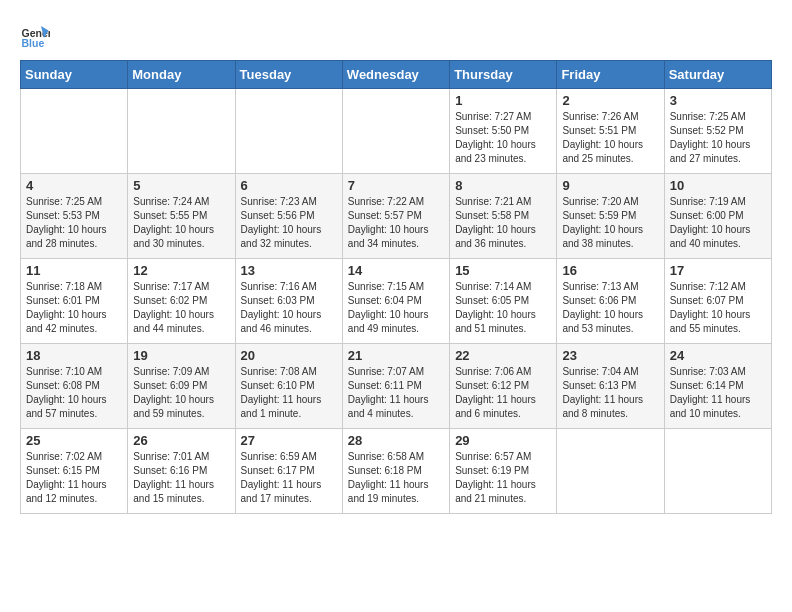  I want to click on day-number: 5, so click(181, 186).